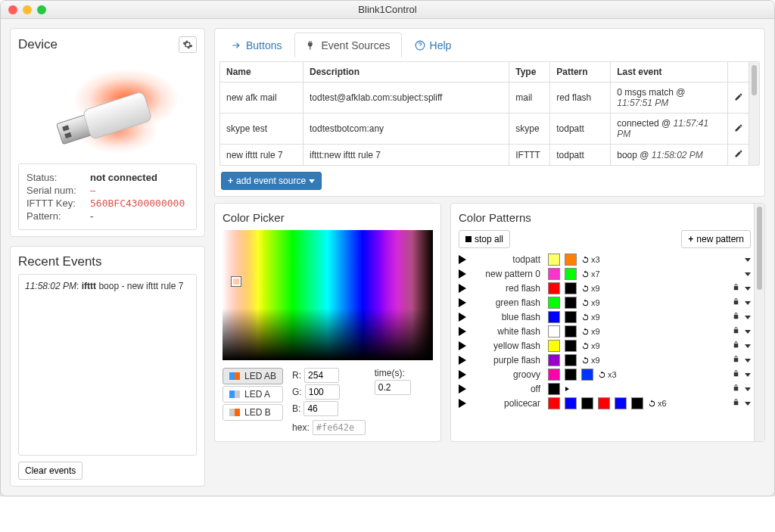 Image resolution: width=775 pixels, height=532 pixels. I want to click on time-input, so click(393, 387).